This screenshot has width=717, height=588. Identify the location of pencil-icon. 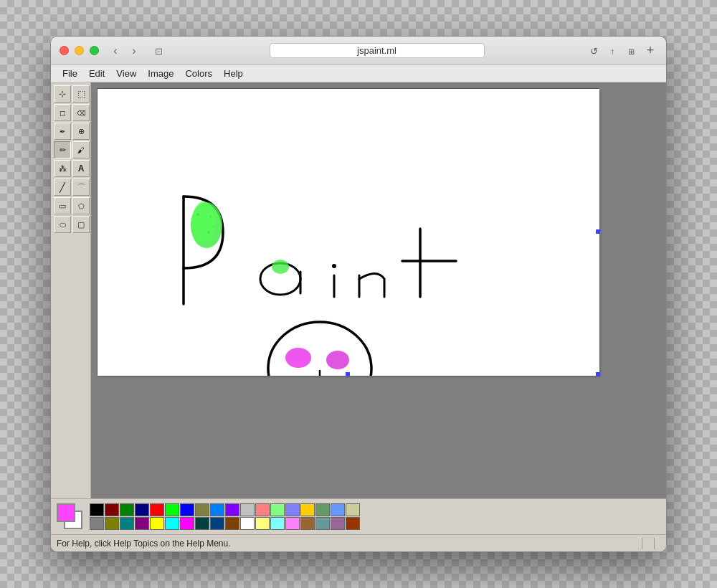
(63, 150).